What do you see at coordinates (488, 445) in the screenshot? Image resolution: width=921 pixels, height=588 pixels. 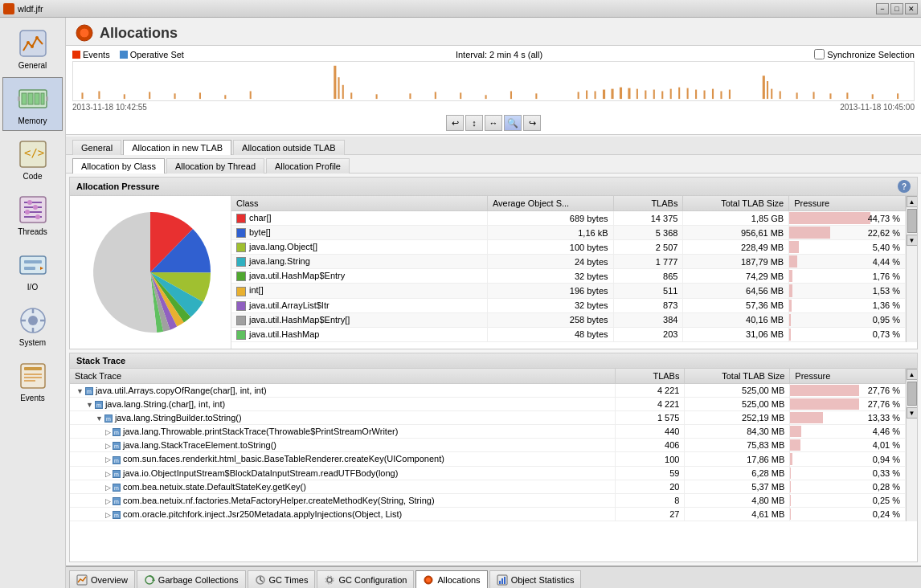 I see `stack-row: ▷mjava.lang.StackTraceElement.toString()…` at bounding box center [488, 445].